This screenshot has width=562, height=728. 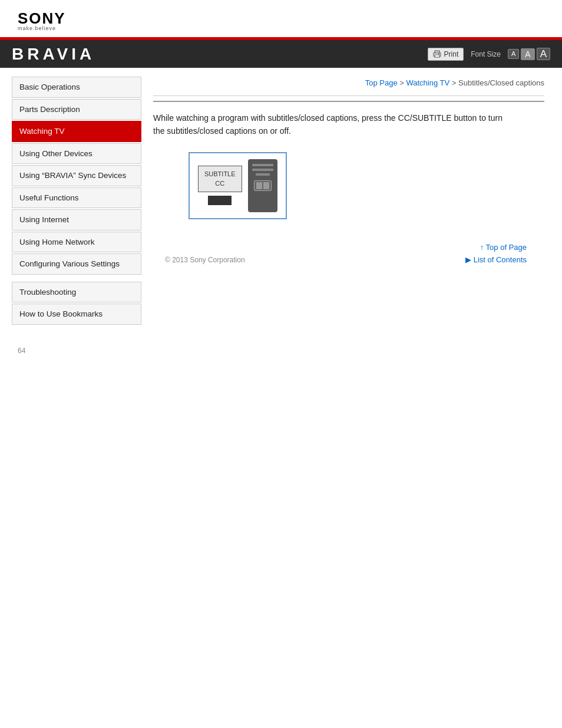 What do you see at coordinates (77, 264) in the screenshot?
I see `sidebar-item-configuring-settings: Configuring Various Settings` at bounding box center [77, 264].